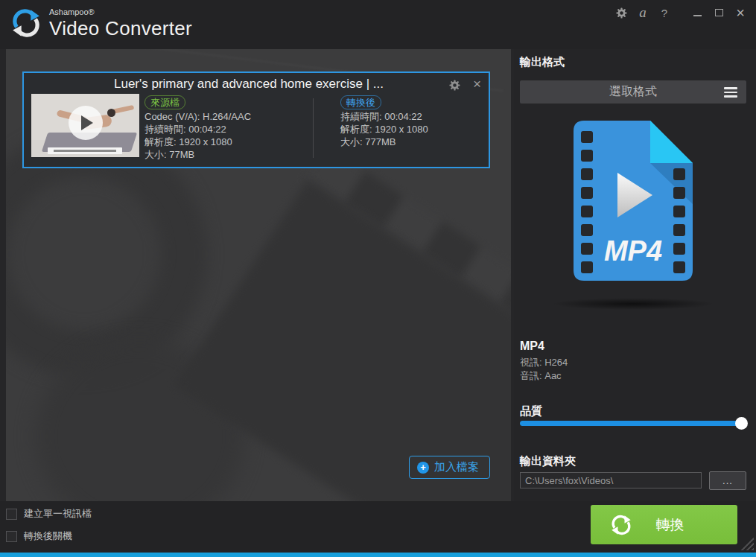  Describe the element at coordinates (541, 376) in the screenshot. I see `format-audio-info: 音訊: Aac` at that location.